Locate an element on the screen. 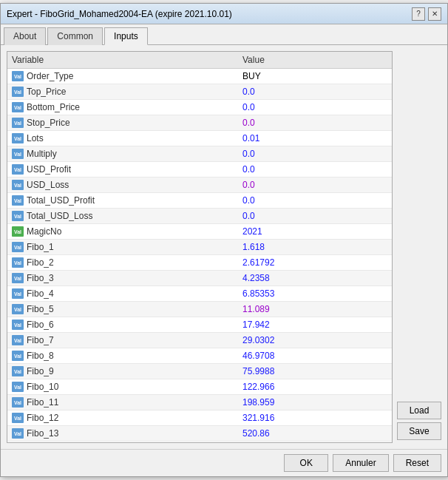 The height and width of the screenshot is (480, 448). value-cell-1: 0.0 is located at coordinates (315, 92).